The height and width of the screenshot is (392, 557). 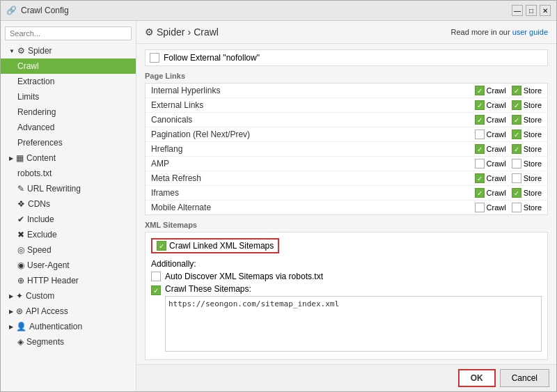 What do you see at coordinates (526, 193) in the screenshot?
I see `store-check-iframes: ✓ Store` at bounding box center [526, 193].